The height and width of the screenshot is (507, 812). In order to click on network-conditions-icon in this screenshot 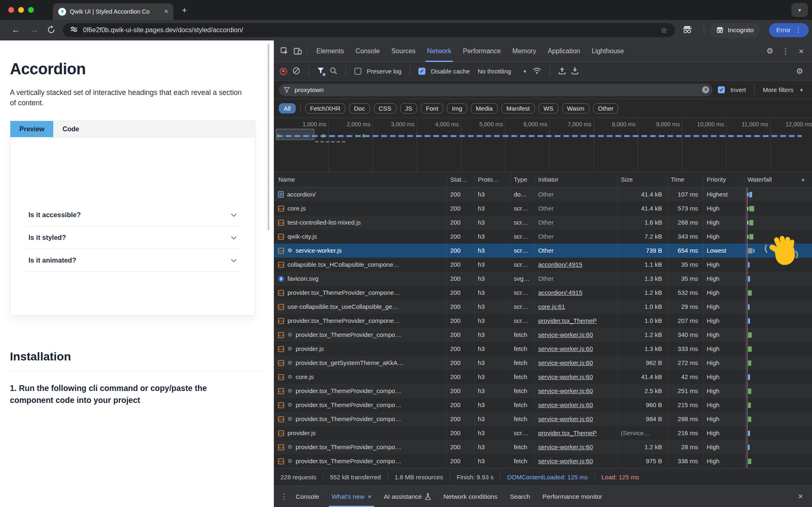, I will do `click(537, 71)`.